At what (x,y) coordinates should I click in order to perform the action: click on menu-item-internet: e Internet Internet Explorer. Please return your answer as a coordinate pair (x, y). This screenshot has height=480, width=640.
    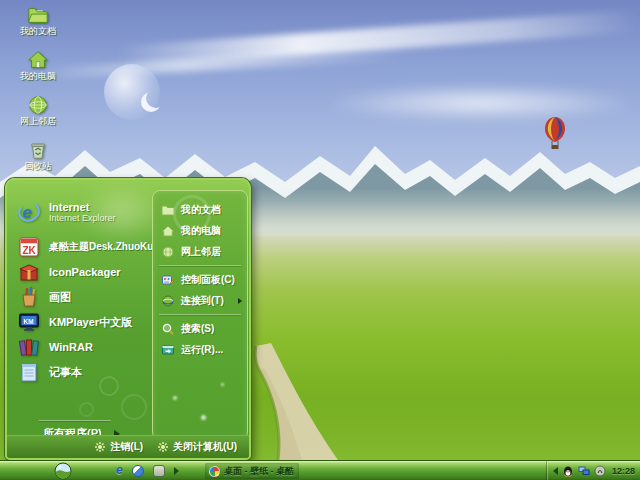
    Looking at the image, I should click on (82, 212).